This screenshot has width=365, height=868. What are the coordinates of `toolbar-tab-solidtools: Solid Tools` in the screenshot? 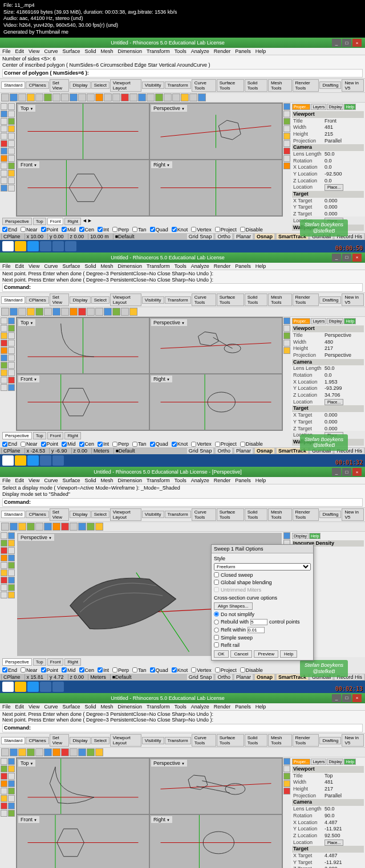 It's located at (256, 85).